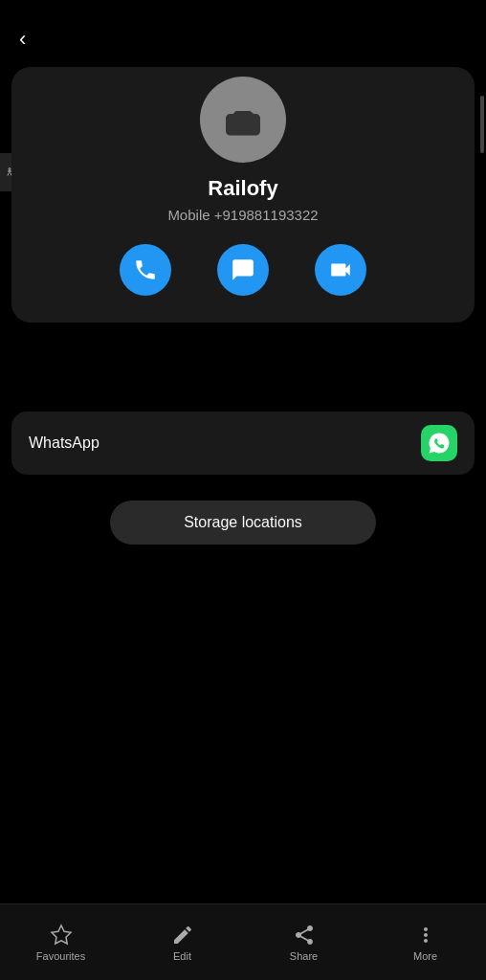  What do you see at coordinates (243, 270) in the screenshot?
I see `action-buttons` at bounding box center [243, 270].